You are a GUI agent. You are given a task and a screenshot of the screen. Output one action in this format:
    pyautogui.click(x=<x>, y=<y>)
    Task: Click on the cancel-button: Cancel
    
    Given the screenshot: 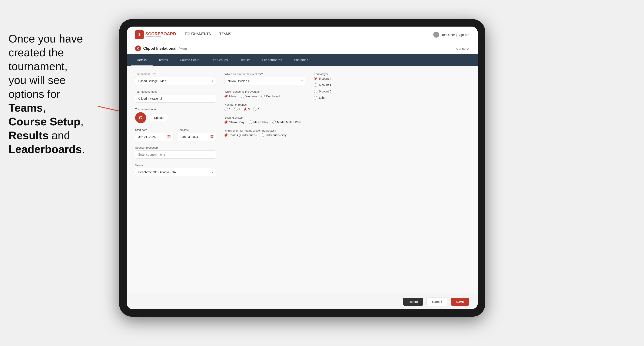 What is the action you would take?
    pyautogui.click(x=437, y=302)
    